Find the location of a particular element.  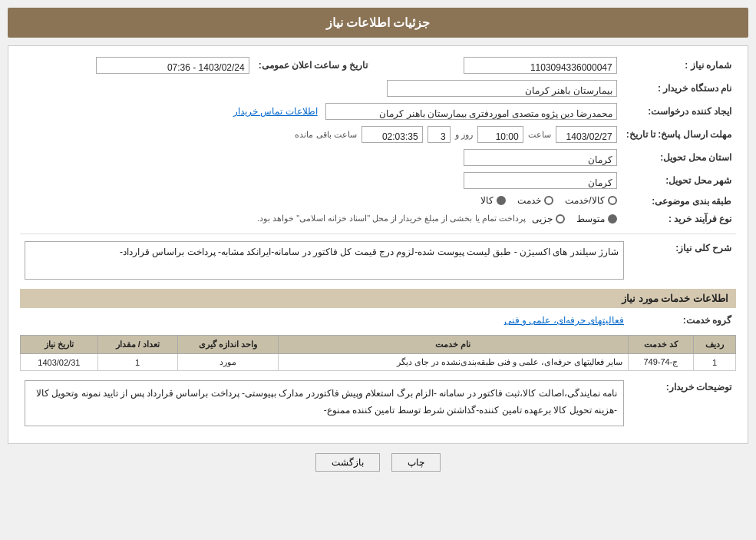

cell-date: 1403/02/31 is located at coordinates (60, 363).